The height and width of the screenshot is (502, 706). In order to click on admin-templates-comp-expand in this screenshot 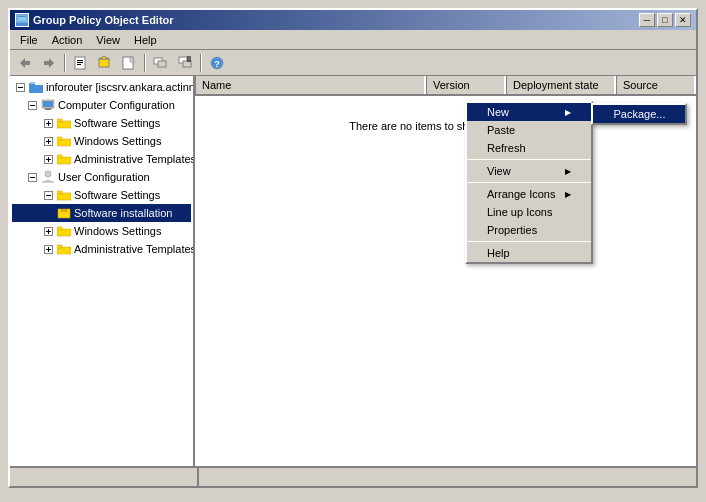, I will do `click(48, 159)`.